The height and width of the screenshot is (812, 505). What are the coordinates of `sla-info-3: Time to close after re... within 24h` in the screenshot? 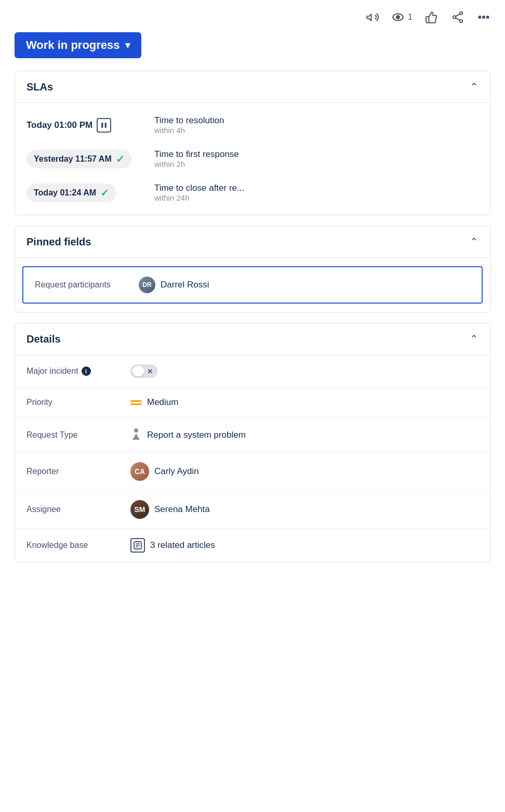 It's located at (200, 192).